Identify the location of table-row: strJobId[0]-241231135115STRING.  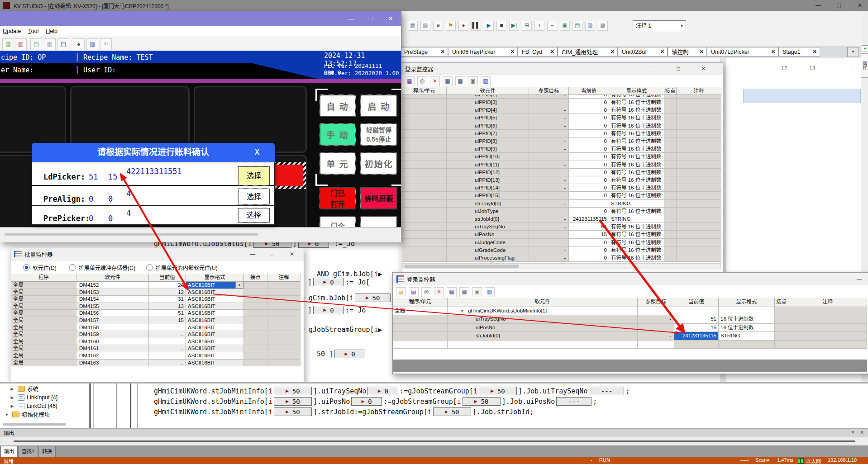
(562, 219).